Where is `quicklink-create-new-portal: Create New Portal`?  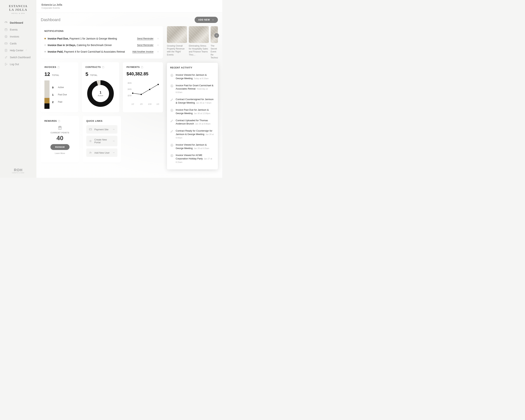 quicklink-create-new-portal: Create New Portal is located at coordinates (102, 141).